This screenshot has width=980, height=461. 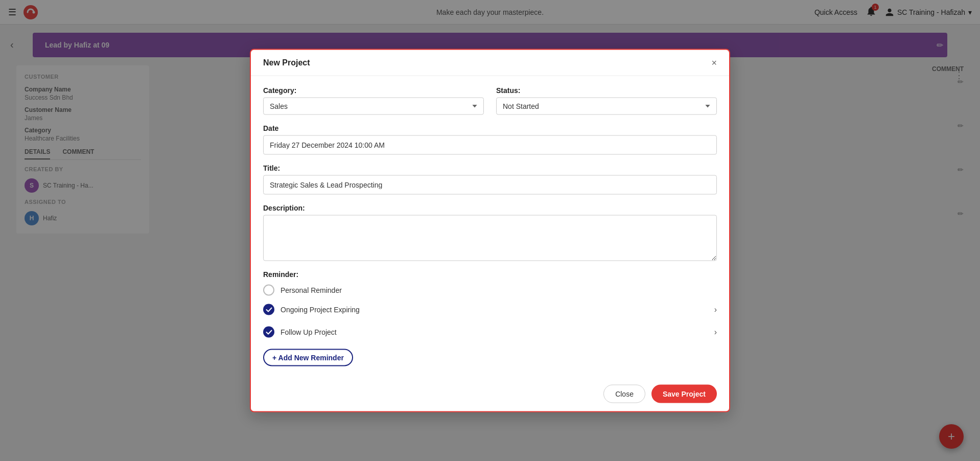 I want to click on description-group: Description:, so click(x=490, y=233).